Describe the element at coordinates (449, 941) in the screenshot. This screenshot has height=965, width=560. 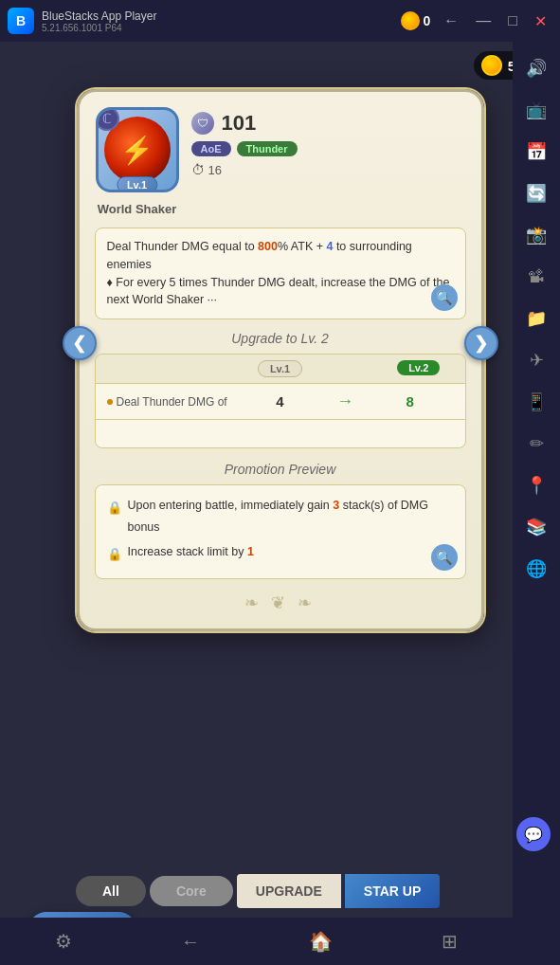
I see `bottom-nav-apps: ⊞` at that location.